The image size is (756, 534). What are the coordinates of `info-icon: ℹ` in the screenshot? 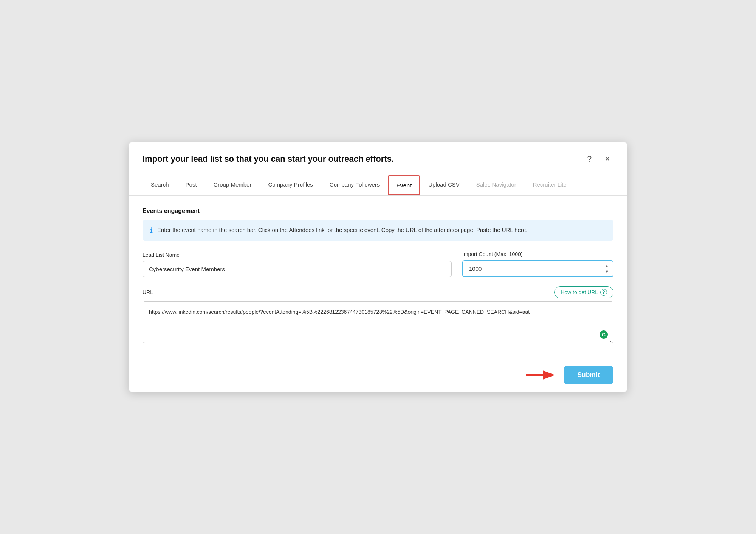 It's located at (151, 230).